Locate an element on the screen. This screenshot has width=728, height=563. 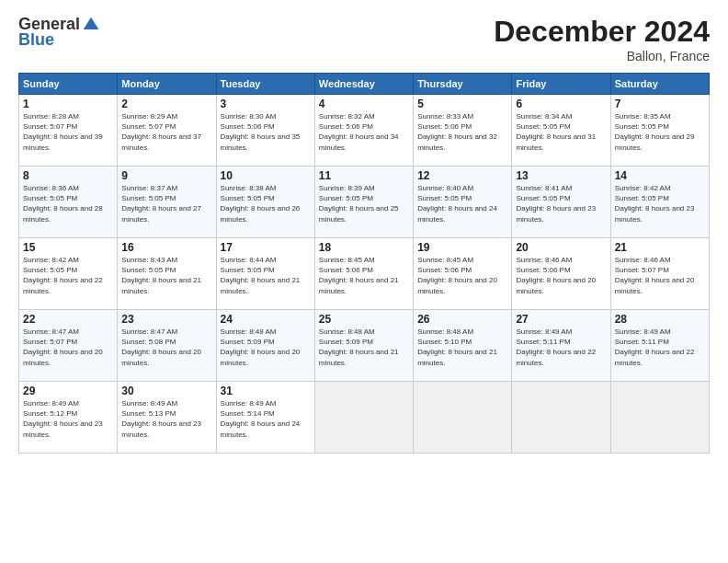
table-row: 19Sunrise: 8:45 AMSunset: 5:06 PMDayligh… is located at coordinates (463, 274).